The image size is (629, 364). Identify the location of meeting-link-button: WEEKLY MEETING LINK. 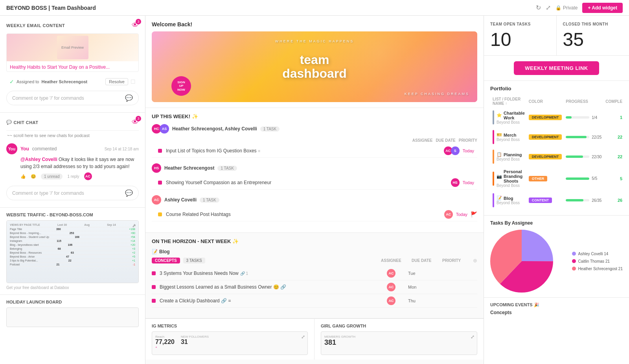
(556, 68).